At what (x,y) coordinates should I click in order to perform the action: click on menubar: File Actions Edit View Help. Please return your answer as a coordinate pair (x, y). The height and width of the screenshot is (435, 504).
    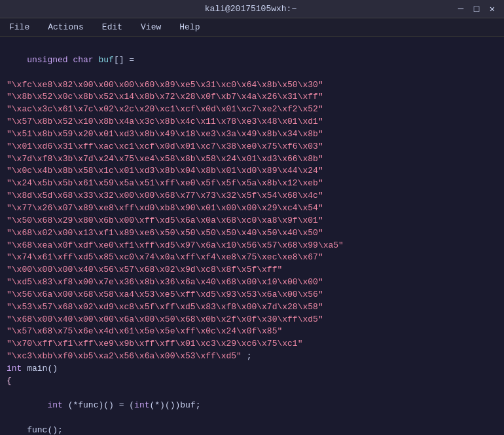
    Looking at the image, I should click on (252, 28).